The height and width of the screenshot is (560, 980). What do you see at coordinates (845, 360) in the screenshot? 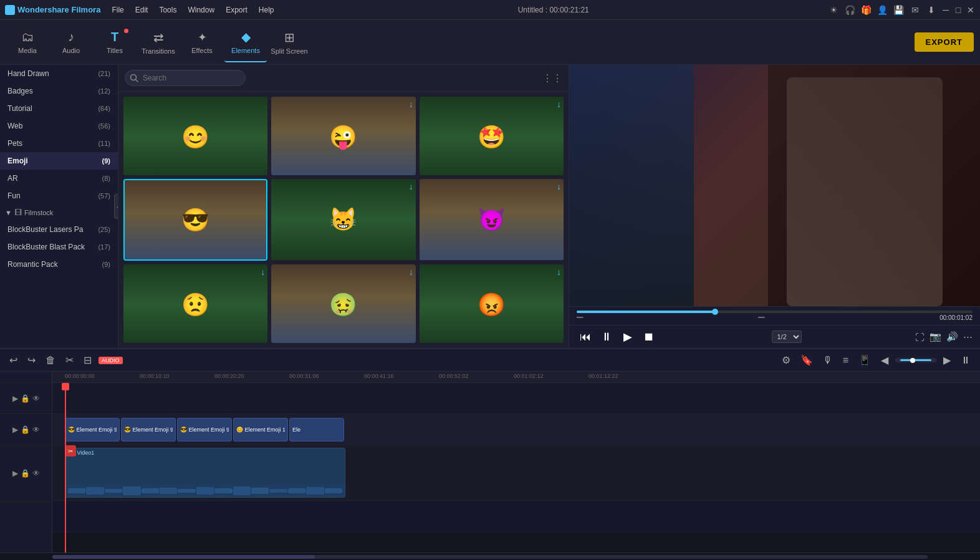
I see `tl-list-icon: ≡` at bounding box center [845, 360].